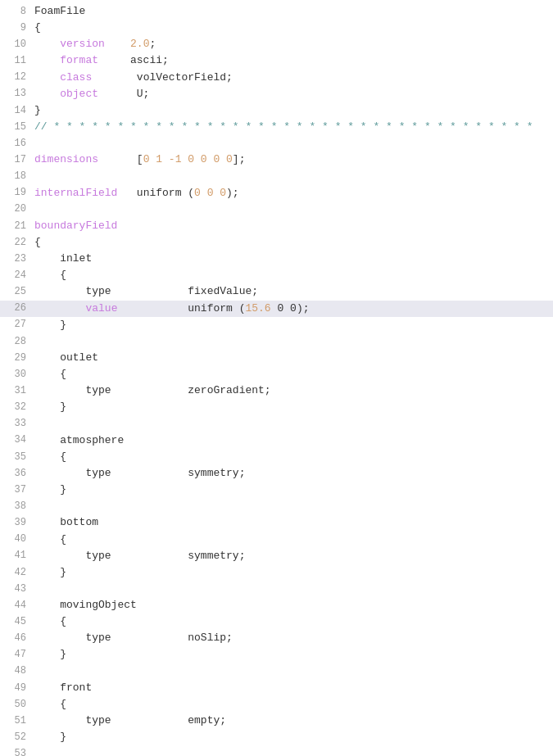 The image size is (553, 756). Describe the element at coordinates (85, 604) in the screenshot. I see `token: movingObject` at that location.